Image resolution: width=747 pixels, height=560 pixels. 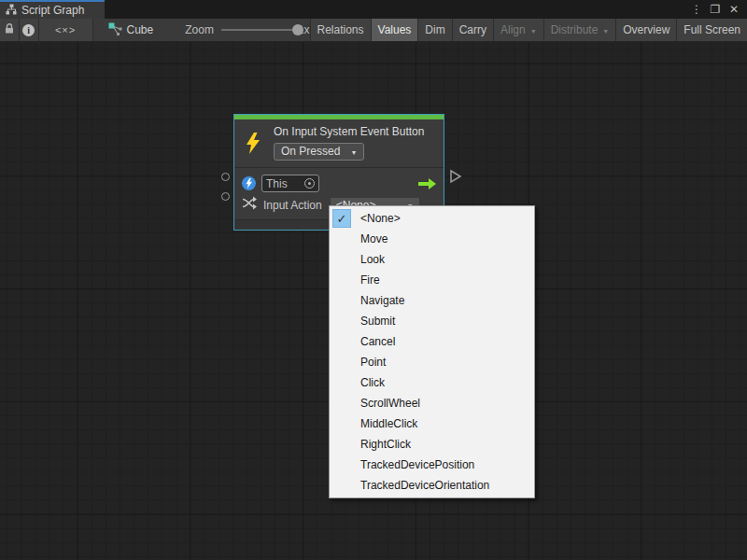 What do you see at coordinates (417, 465) in the screenshot?
I see `menu-item-label: TrackedDevicePosition` at bounding box center [417, 465].